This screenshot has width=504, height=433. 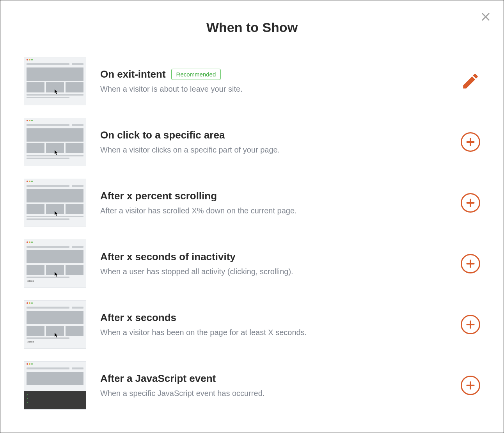 I want to click on rule-row-js-event: > > > After a JavaScript event When a sp…, so click(x=252, y=385).